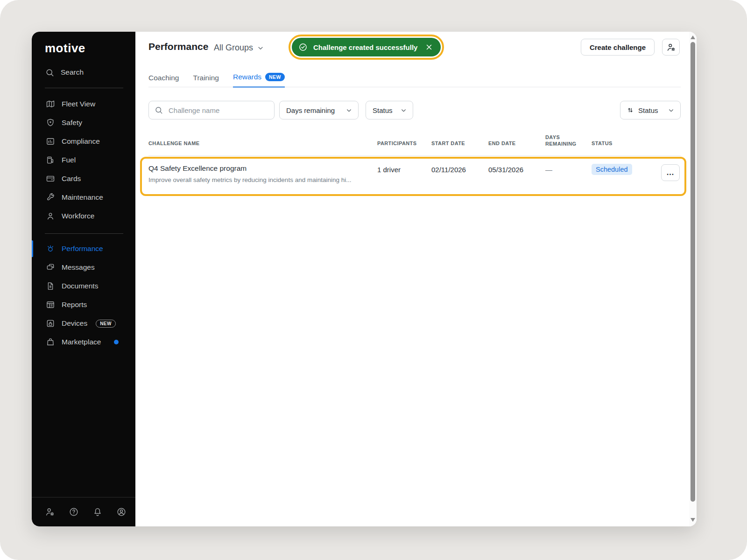 The height and width of the screenshot is (560, 747). I want to click on sidebar-item-maintenance: Maintenance, so click(84, 197).